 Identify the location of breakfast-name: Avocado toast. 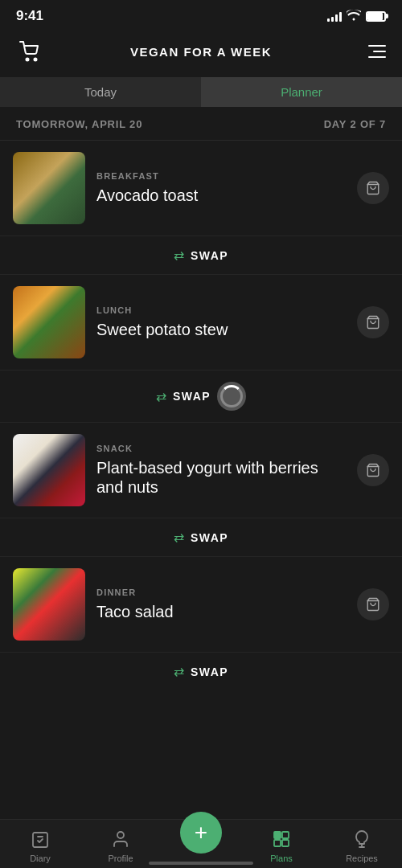
(221, 195).